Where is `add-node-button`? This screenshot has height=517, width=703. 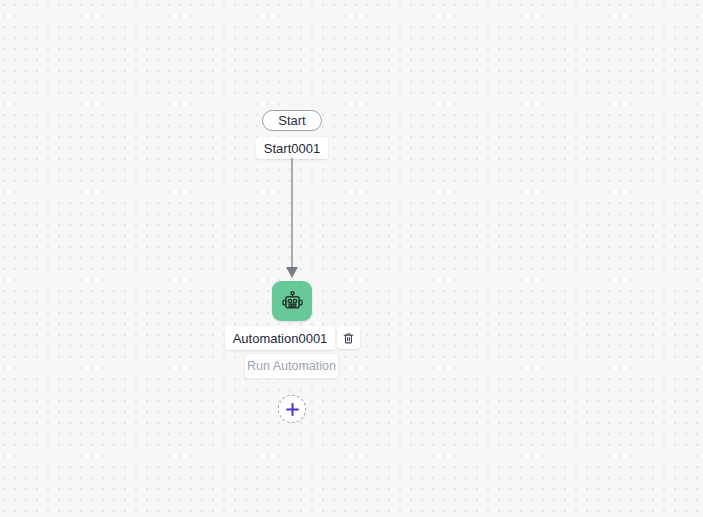 add-node-button is located at coordinates (292, 409).